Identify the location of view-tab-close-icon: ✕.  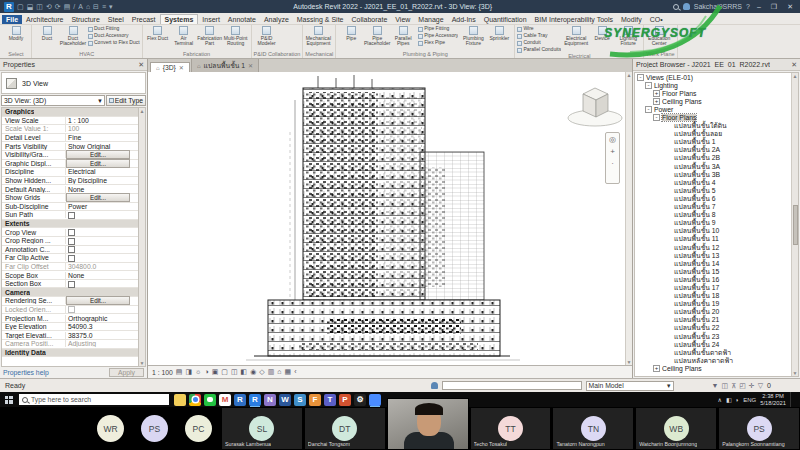
(250, 66).